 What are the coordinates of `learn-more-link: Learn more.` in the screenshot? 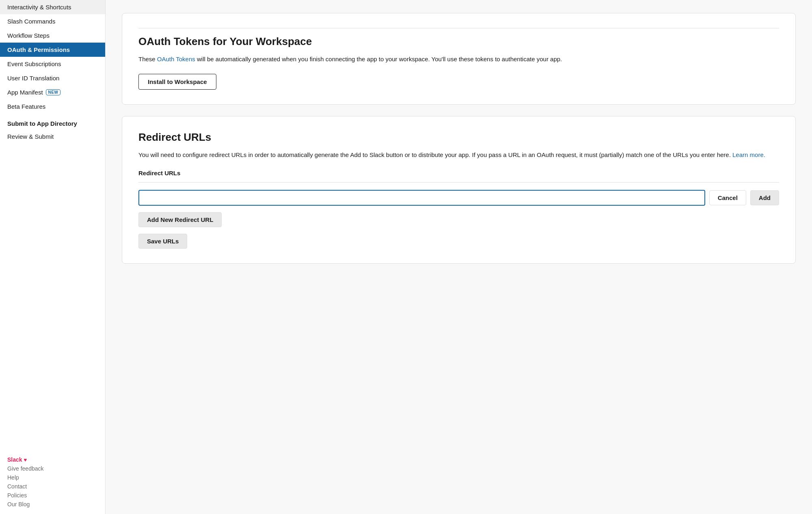 It's located at (749, 155).